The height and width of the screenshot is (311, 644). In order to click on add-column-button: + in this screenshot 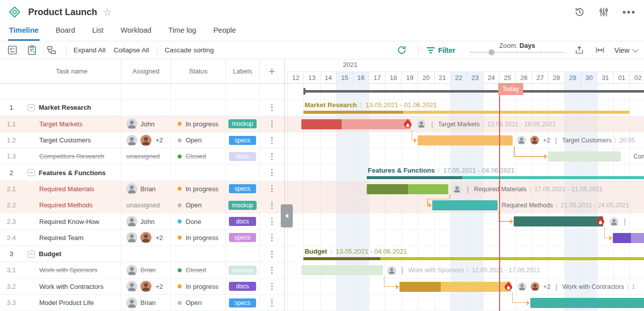, I will do `click(272, 71)`.